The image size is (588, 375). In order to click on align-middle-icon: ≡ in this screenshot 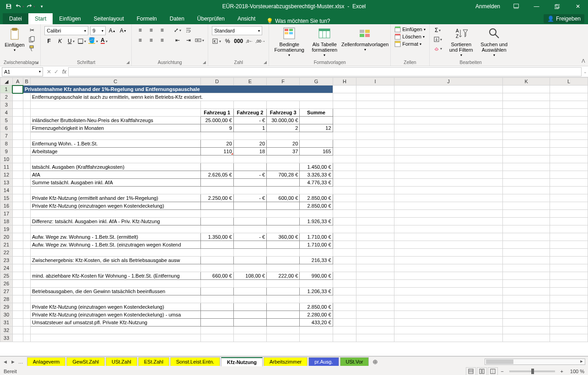, I will do `click(151, 30)`.